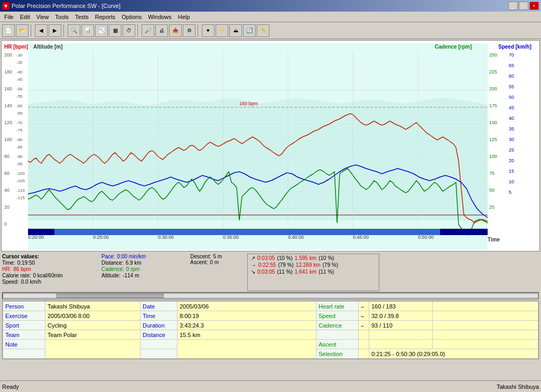  Describe the element at coordinates (236, 31) in the screenshot. I see `alt-chart-button: ⛰` at that location.